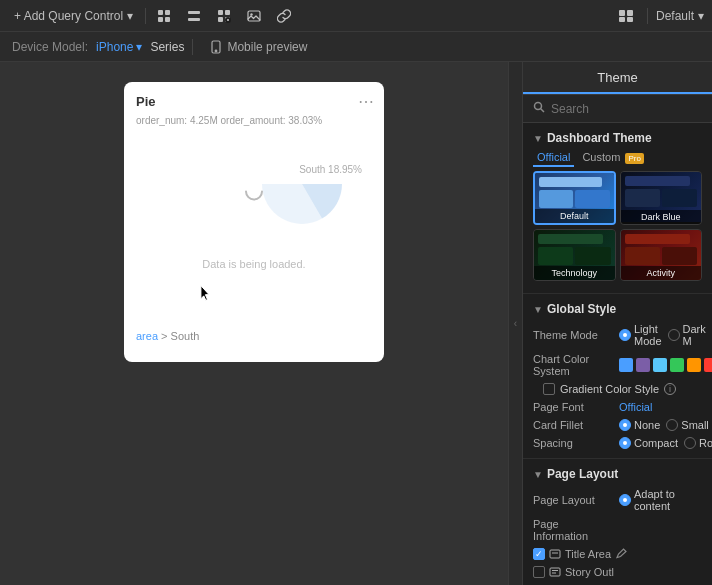 Image resolution: width=712 pixels, height=585 pixels. Describe the element at coordinates (706, 443) in the screenshot. I see `spacing-routine-label: Routine` at that location.